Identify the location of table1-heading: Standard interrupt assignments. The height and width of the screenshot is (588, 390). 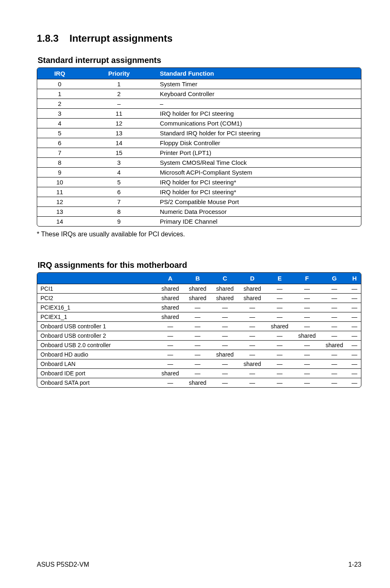
(199, 61).